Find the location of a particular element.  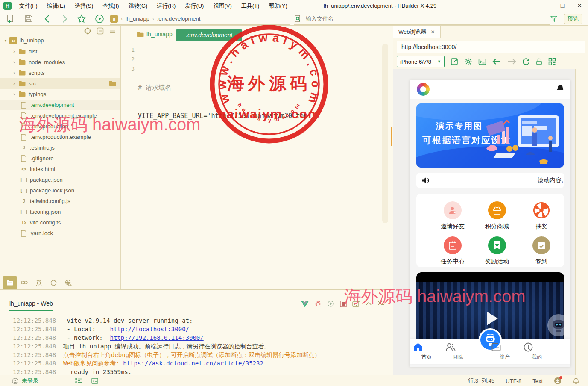

debug-tab is located at coordinates (39, 283).